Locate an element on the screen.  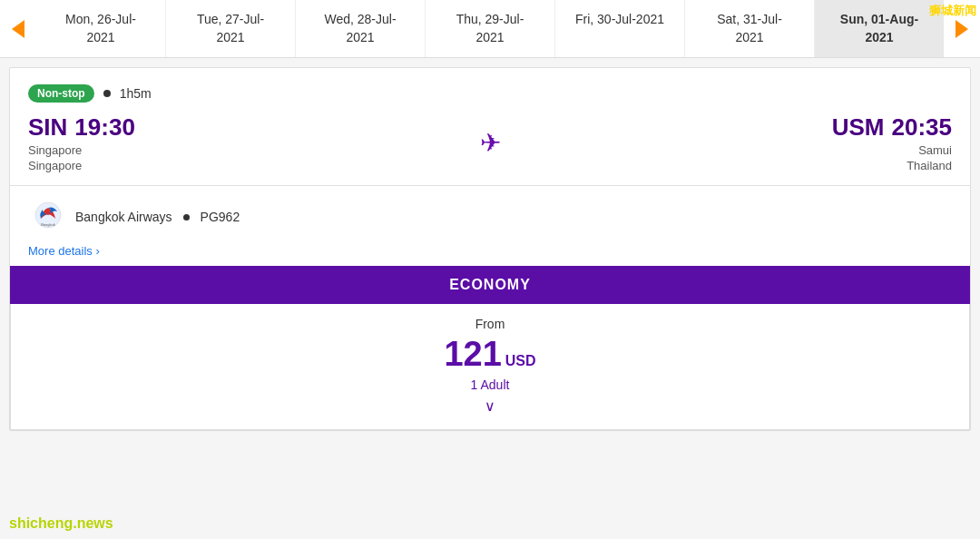
origin-info: SIN 19:30 Singapore Singapore is located at coordinates (245, 143).